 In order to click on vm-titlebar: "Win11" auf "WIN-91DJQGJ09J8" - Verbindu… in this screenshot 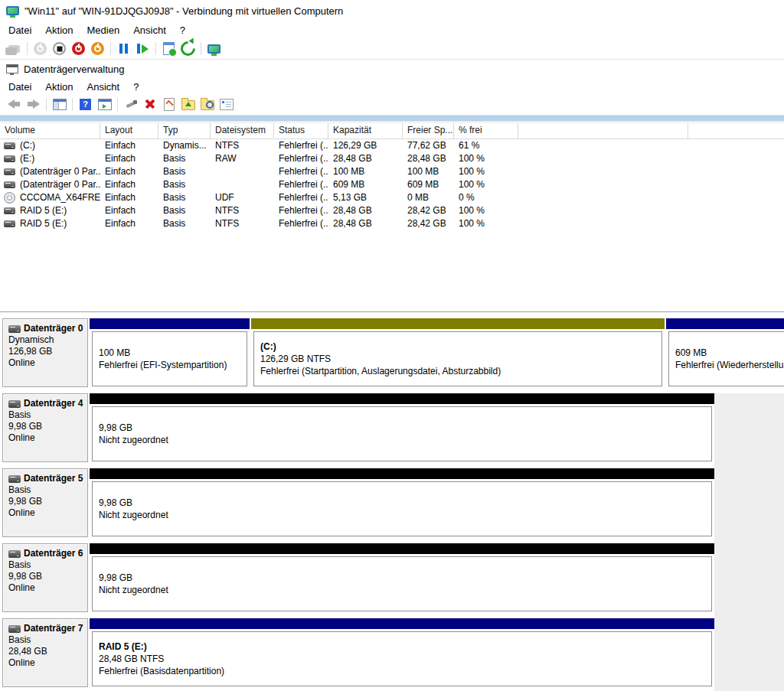, I will do `click(392, 11)`.